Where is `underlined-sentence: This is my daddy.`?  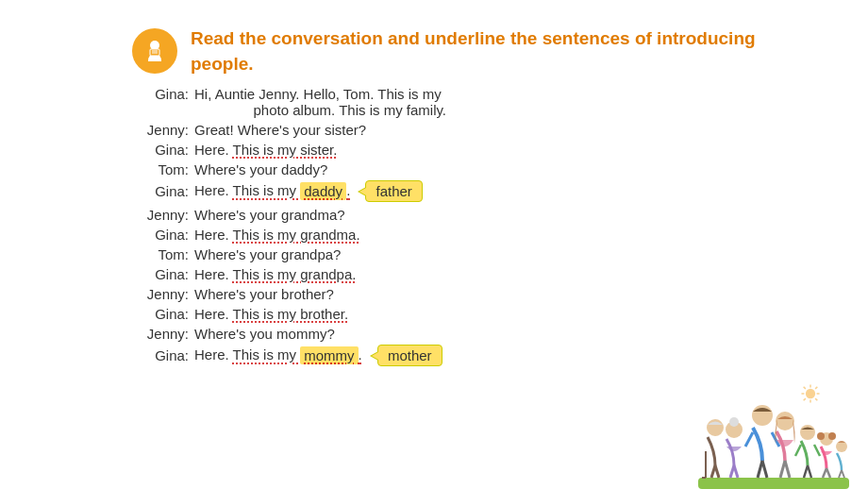
underlined-sentence: This is my daddy. is located at coordinates (292, 191).